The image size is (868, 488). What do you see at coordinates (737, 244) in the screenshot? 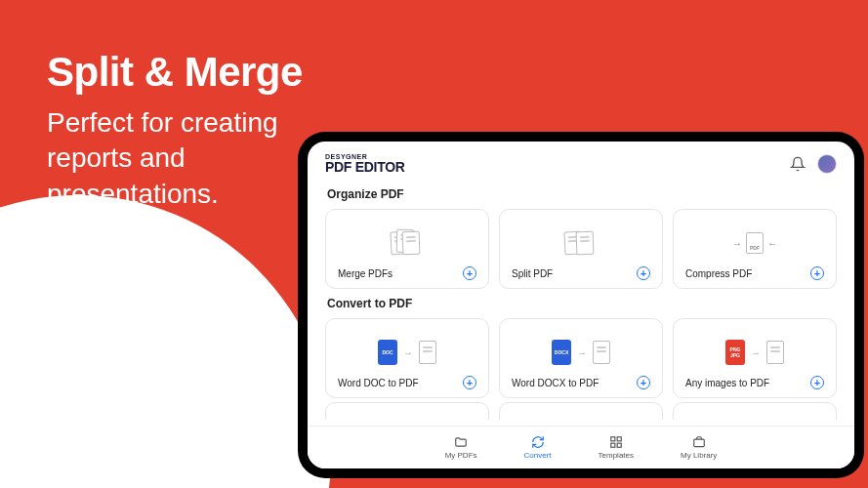
I see `arrow-left-icon: →` at bounding box center [737, 244].